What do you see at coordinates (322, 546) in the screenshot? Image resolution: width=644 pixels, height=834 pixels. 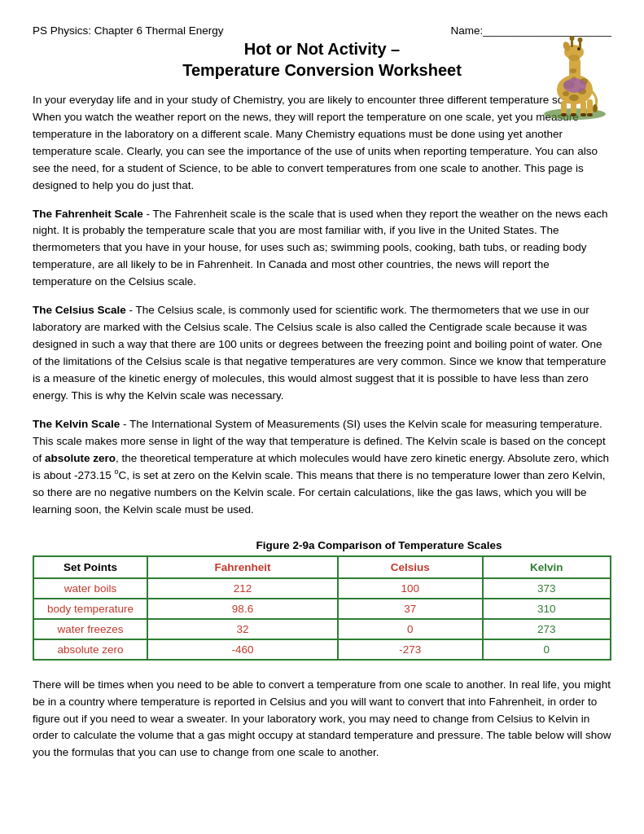 I see `table-title-row: Figure 2-9a Comparison of Temperature Sc…` at bounding box center [322, 546].